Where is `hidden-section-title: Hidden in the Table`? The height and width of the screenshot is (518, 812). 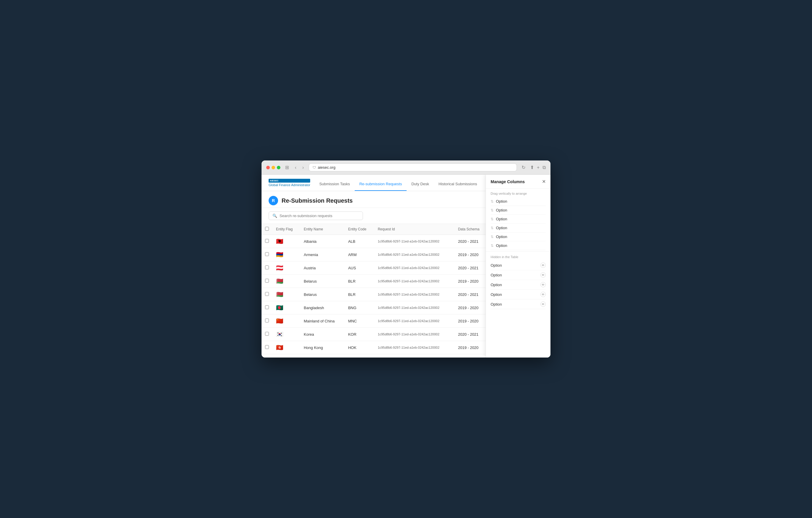 hidden-section-title: Hidden in the Table is located at coordinates (518, 256).